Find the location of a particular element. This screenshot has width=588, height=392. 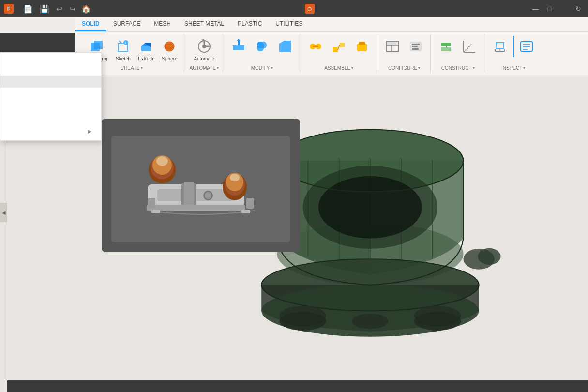

title-bar-right: — □ ↻ is located at coordinates (557, 9).